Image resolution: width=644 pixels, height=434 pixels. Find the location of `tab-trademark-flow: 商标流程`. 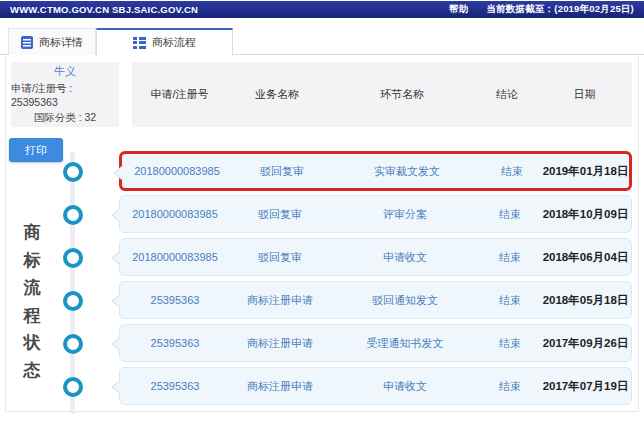

tab-trademark-flow: 商标流程 is located at coordinates (164, 42).